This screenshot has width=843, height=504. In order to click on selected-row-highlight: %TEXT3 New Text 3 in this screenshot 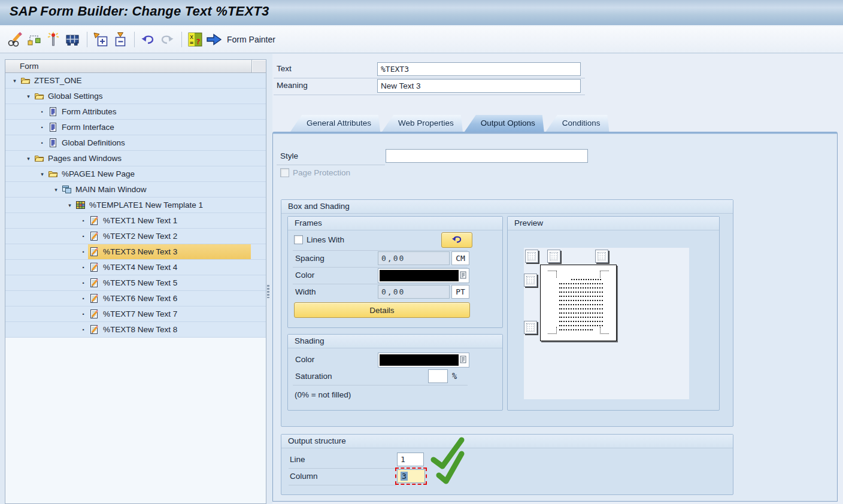, I will do `click(169, 251)`.